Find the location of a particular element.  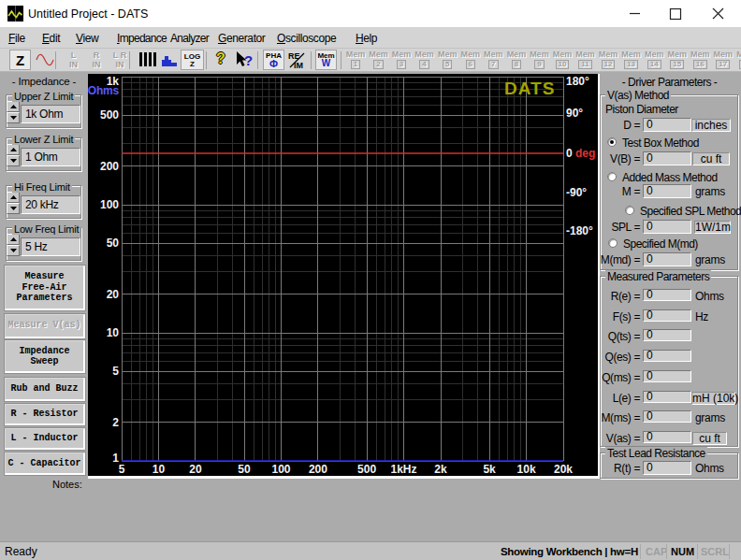

svg-text: Ohms is located at coordinates (104, 91).